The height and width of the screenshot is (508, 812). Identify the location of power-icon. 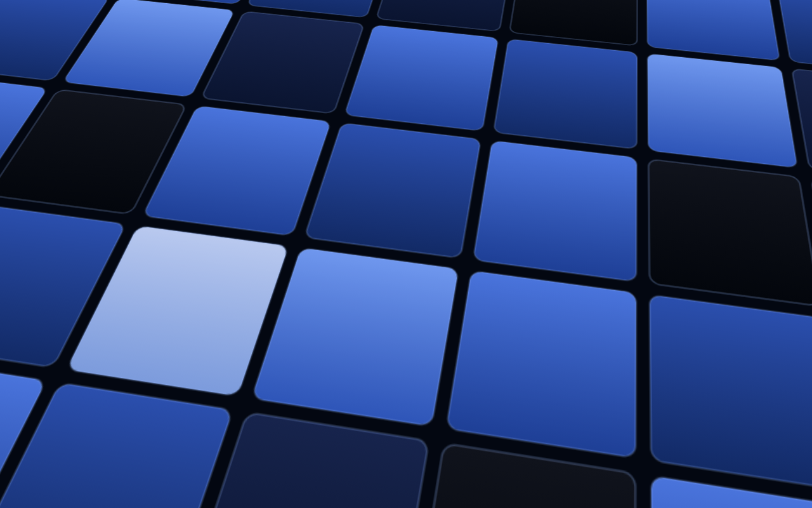
(801, 10).